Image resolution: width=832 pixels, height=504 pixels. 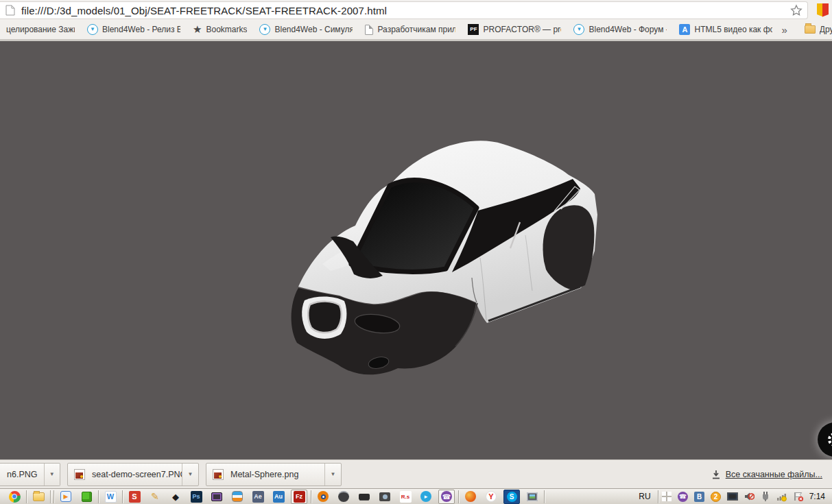 I want to click on tray-display-icon, so click(x=733, y=496).